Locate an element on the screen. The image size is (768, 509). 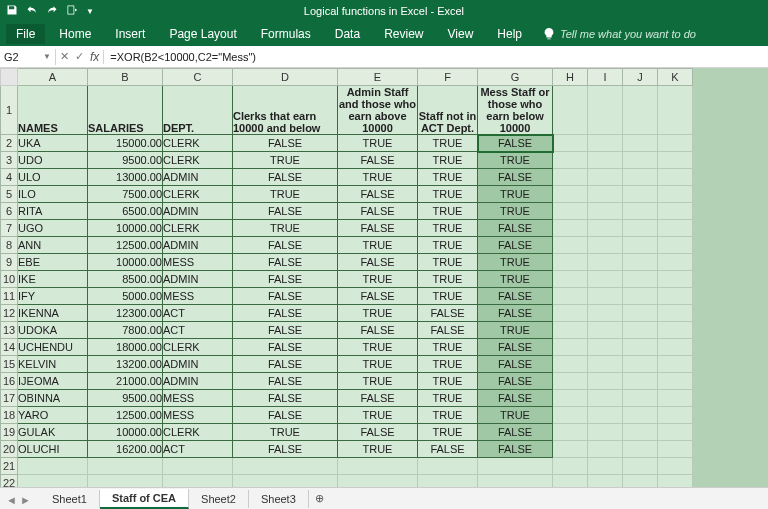
cell-salary: 21000.00 is located at coordinates (126, 382).